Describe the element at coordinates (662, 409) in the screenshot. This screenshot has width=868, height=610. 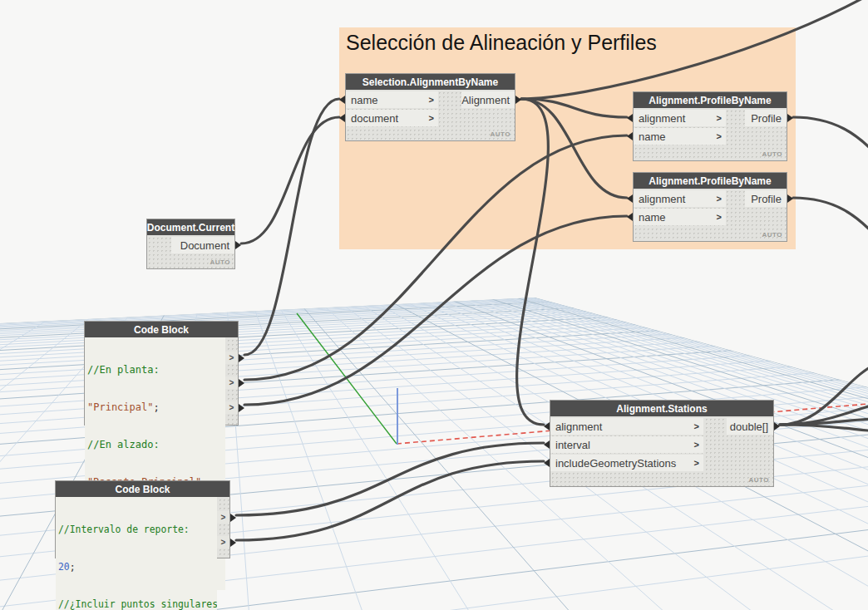
I see `node-header: Alignment.Stations` at that location.